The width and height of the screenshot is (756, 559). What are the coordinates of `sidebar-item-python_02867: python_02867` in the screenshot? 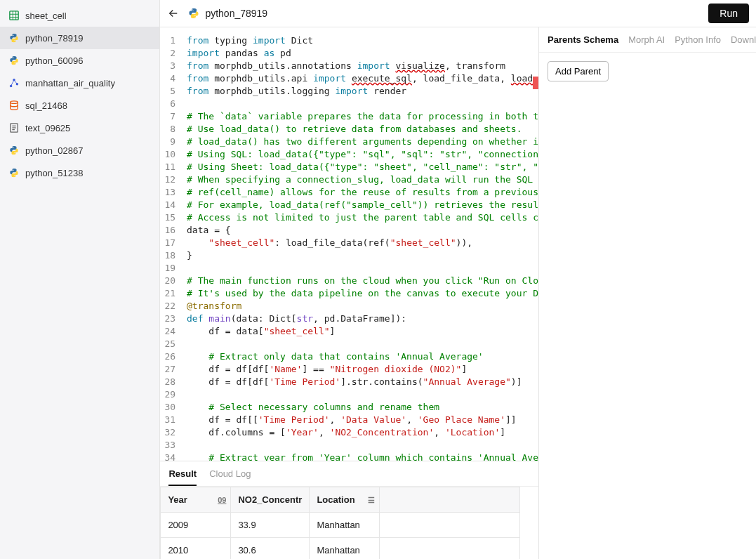 It's located at (80, 150).